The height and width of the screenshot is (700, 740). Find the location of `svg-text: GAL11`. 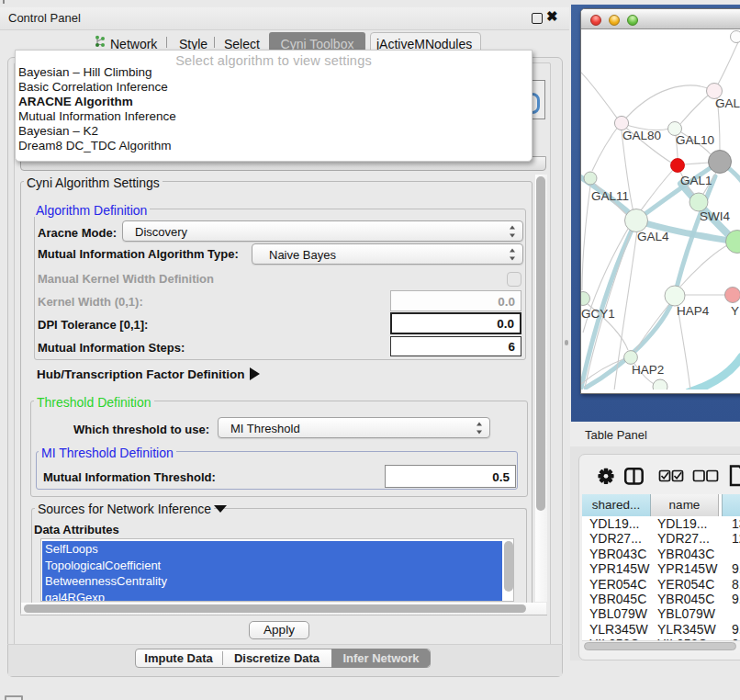

svg-text: GAL11 is located at coordinates (610, 197).